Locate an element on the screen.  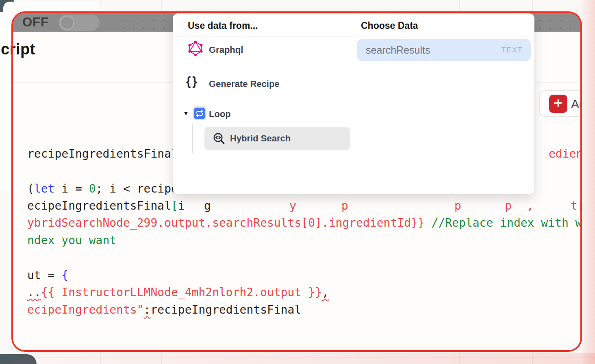
chevron-expand-icon: ▼ is located at coordinates (186, 113).